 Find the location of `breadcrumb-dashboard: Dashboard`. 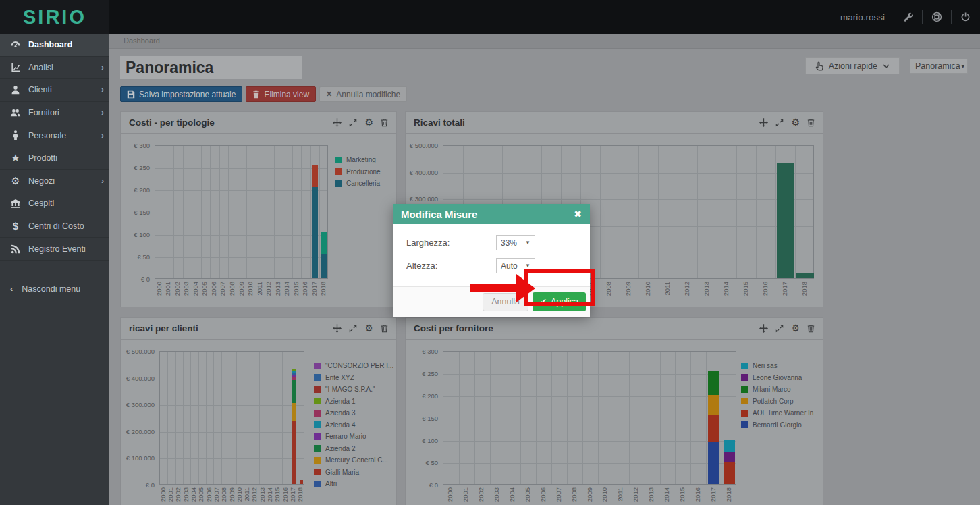

breadcrumb-dashboard: Dashboard is located at coordinates (142, 41).